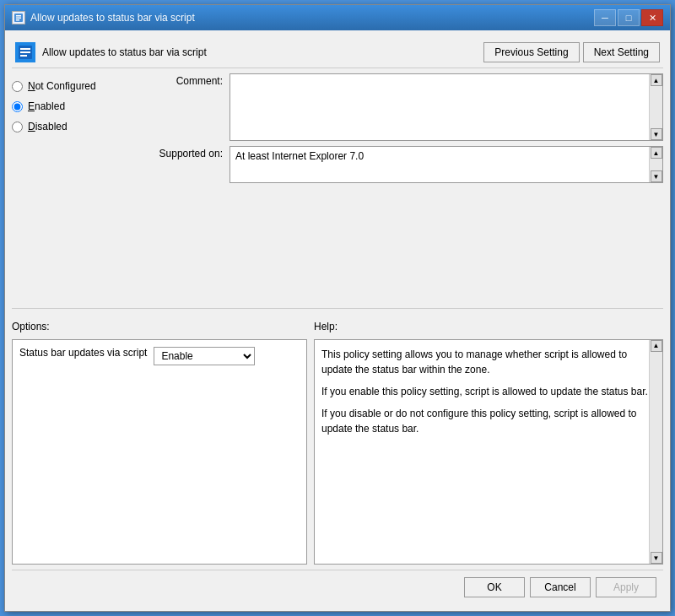 This screenshot has width=675, height=616. I want to click on radio-enabled: Enabled, so click(79, 106).